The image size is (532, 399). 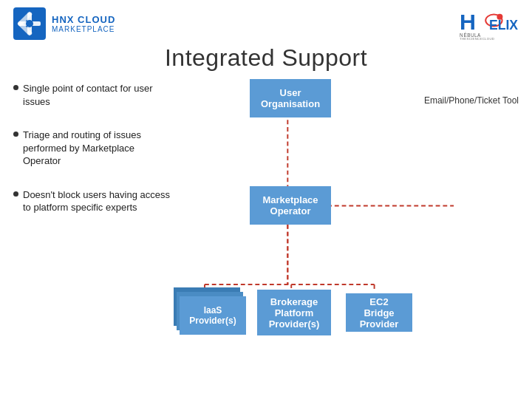 What do you see at coordinates (30, 24) in the screenshot?
I see `hnx-logo-box` at bounding box center [30, 24].